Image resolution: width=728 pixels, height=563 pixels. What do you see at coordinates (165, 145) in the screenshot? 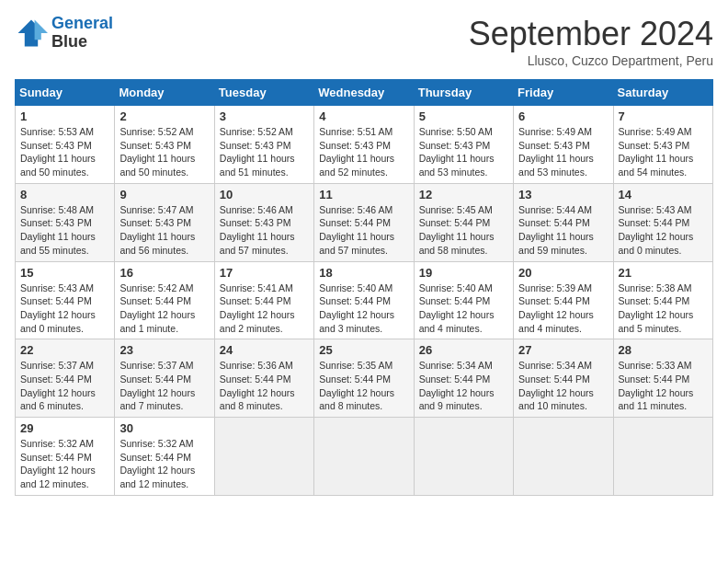
I see `calendar-cell: 2Sunrise: 5:52 AMSunset: 5:43 PMDaylight…` at bounding box center [165, 145].